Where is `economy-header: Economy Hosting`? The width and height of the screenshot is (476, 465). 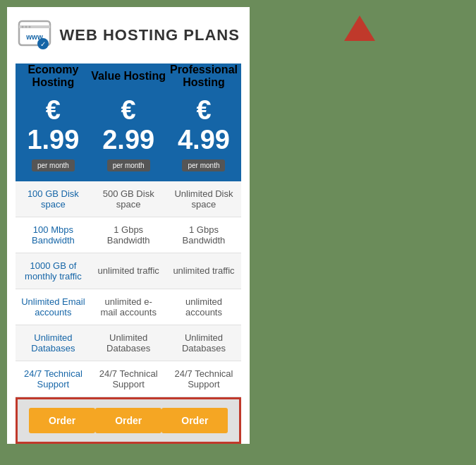
economy-header: Economy Hosting is located at coordinates (54, 76).